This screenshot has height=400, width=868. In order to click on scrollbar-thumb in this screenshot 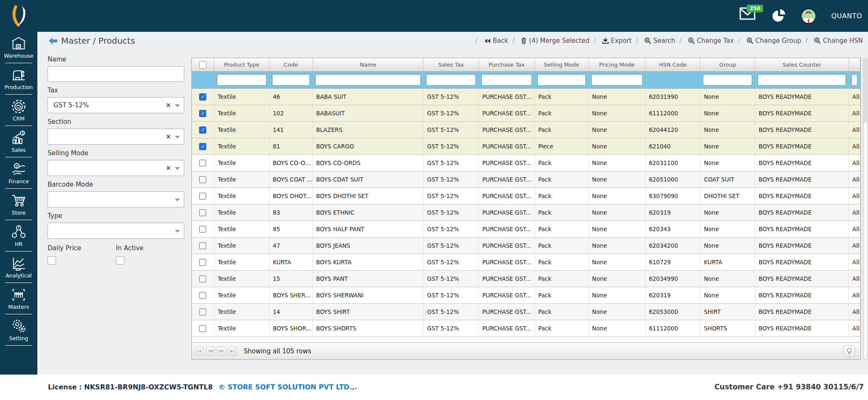, I will do `click(865, 91)`.